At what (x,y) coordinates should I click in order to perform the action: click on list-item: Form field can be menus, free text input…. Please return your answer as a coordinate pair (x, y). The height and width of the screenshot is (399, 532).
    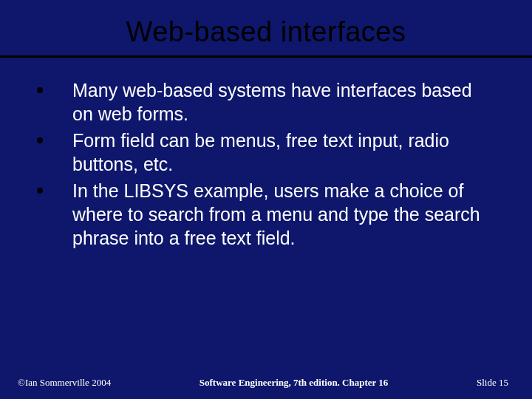
    Looking at the image, I should click on (264, 152).